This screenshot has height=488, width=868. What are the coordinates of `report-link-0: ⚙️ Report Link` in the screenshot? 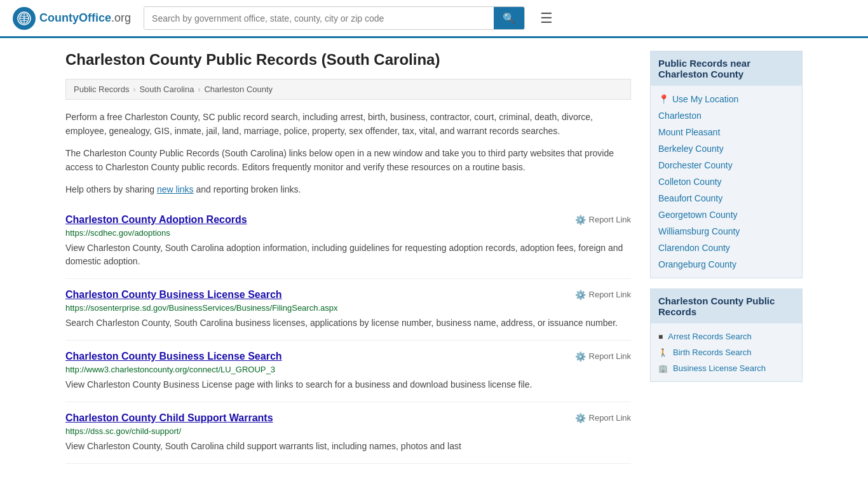 It's located at (603, 220).